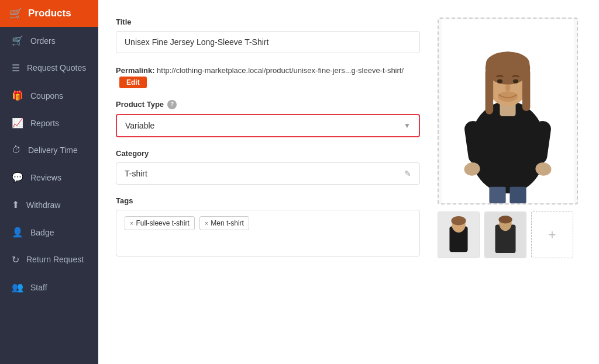  What do you see at coordinates (552, 235) in the screenshot?
I see `add-image-button: +` at bounding box center [552, 235].